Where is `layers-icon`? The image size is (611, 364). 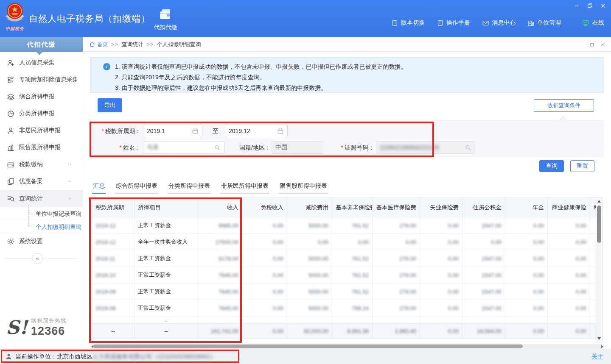
layers-icon is located at coordinates (11, 97).